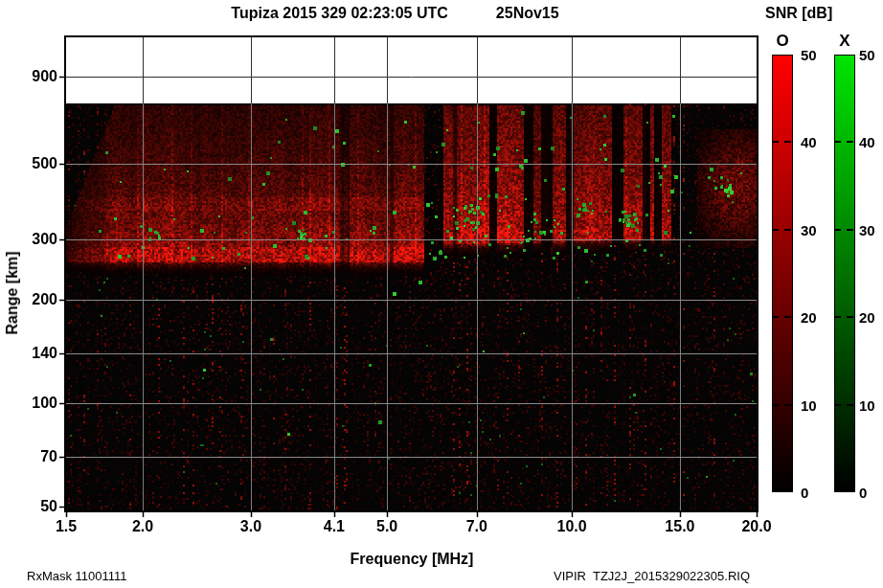 The height and width of the screenshot is (588, 883). Describe the element at coordinates (799, 13) in the screenshot. I see `colorbar-title: SNR [dB]` at that location.